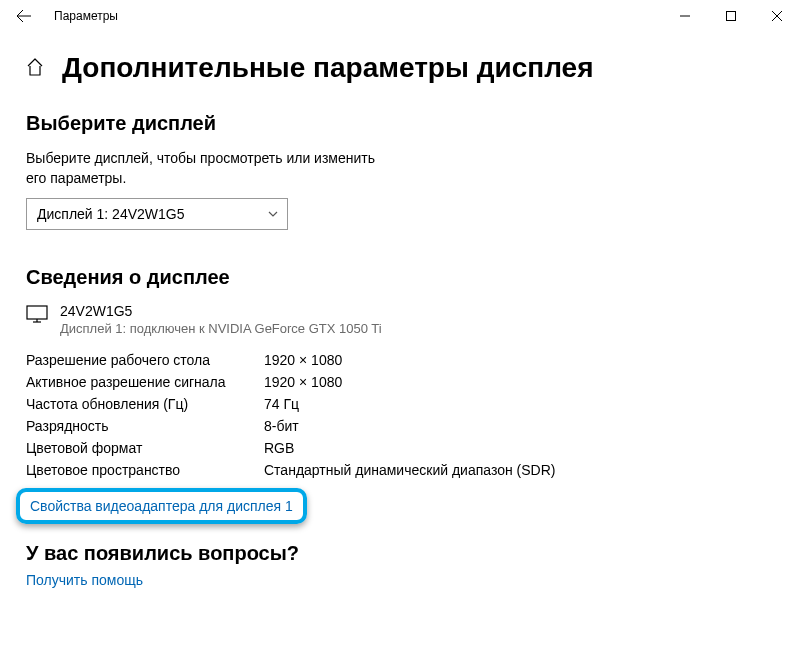 This screenshot has height=654, width=800. I want to click on spec-value: Стандартный динамический диапазон (SDR), so click(519, 470).